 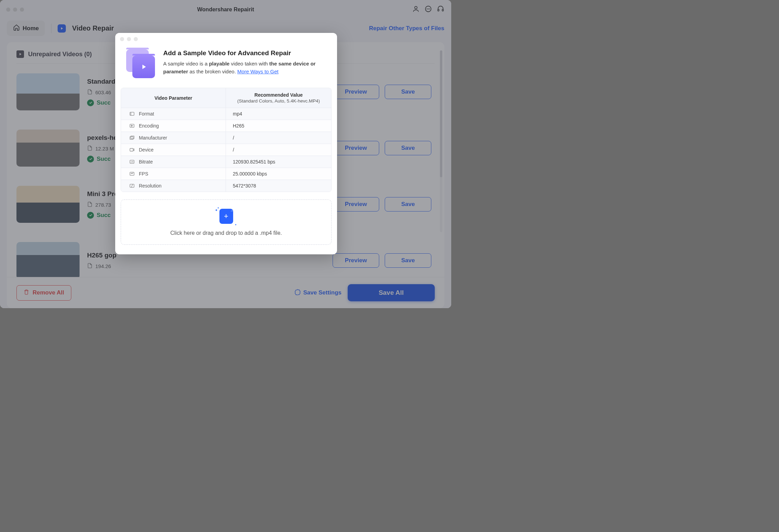 What do you see at coordinates (258, 71) in the screenshot?
I see `more-ways-link: More Ways to Get` at bounding box center [258, 71].